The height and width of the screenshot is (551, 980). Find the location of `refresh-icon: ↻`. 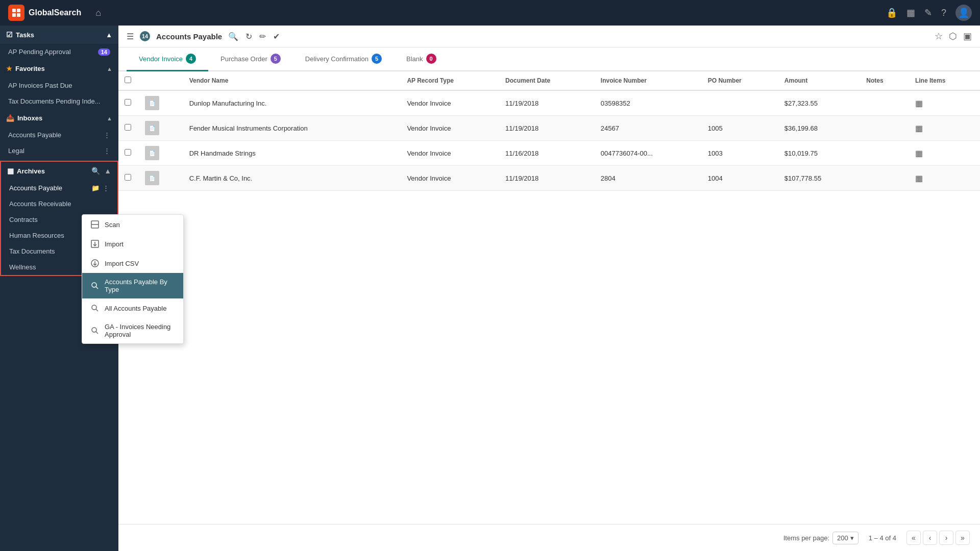

refresh-icon: ↻ is located at coordinates (249, 37).